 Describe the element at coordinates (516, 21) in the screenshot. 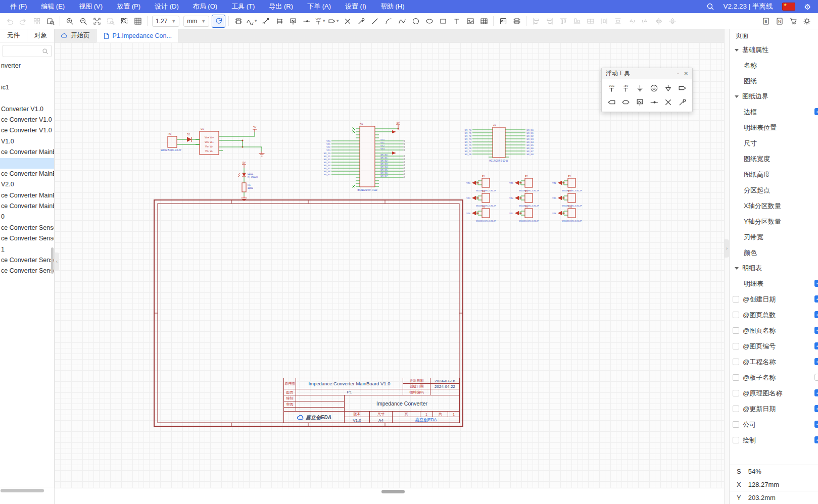

I see `netlist-button` at that location.